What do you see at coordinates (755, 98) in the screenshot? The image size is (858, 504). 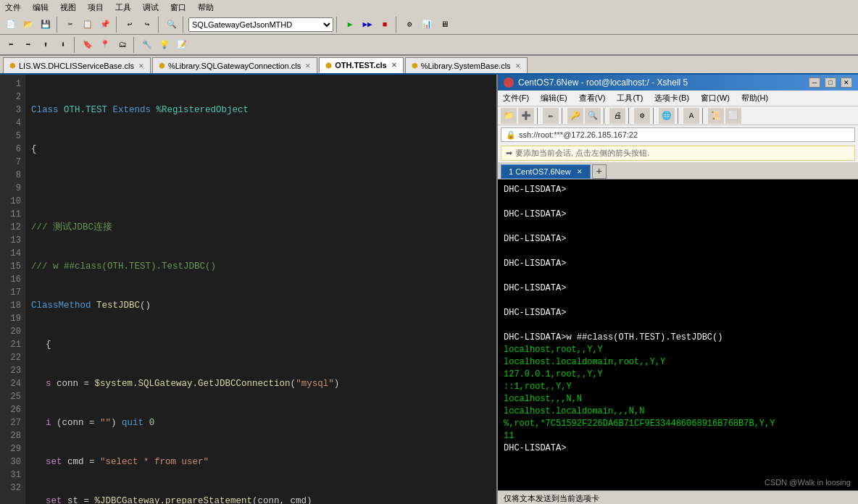 I see `xs-menu-help: 帮助(H)` at bounding box center [755, 98].